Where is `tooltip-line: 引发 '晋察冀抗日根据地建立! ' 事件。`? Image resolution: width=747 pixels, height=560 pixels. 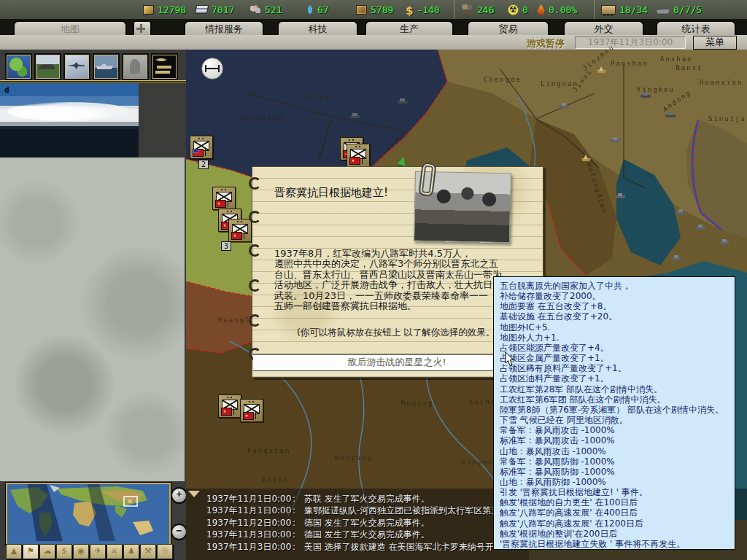
tooltip-line: 引发 '晋察冀抗日根据地建立! ' 事件。 is located at coordinates (617, 492).